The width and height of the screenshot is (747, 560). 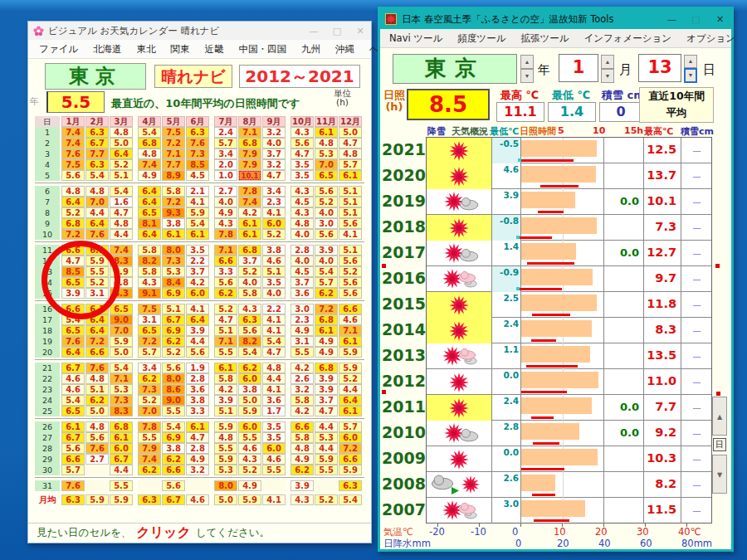 I want to click on calendar-cell: 6.7, so click(x=73, y=438).